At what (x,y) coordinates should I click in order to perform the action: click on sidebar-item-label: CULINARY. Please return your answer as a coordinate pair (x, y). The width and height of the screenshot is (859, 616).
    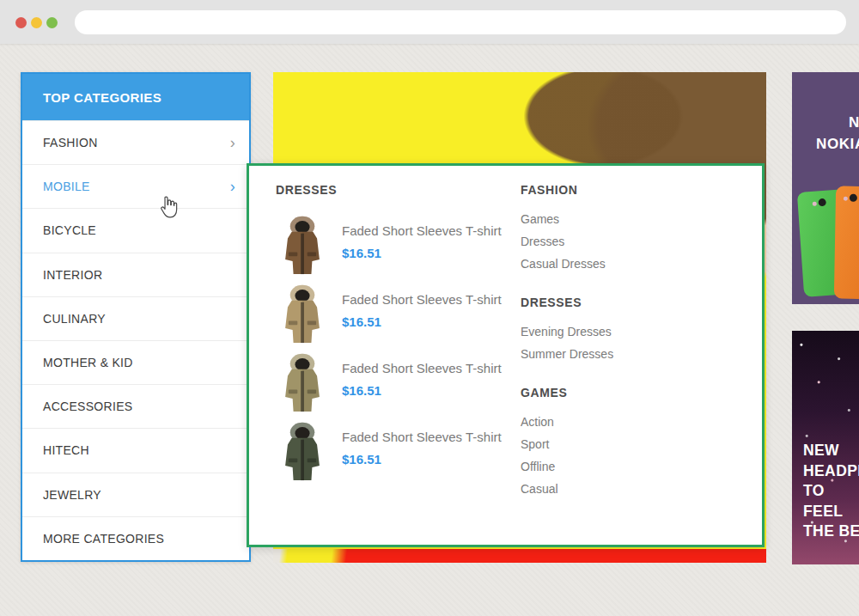
    Looking at the image, I should click on (74, 319).